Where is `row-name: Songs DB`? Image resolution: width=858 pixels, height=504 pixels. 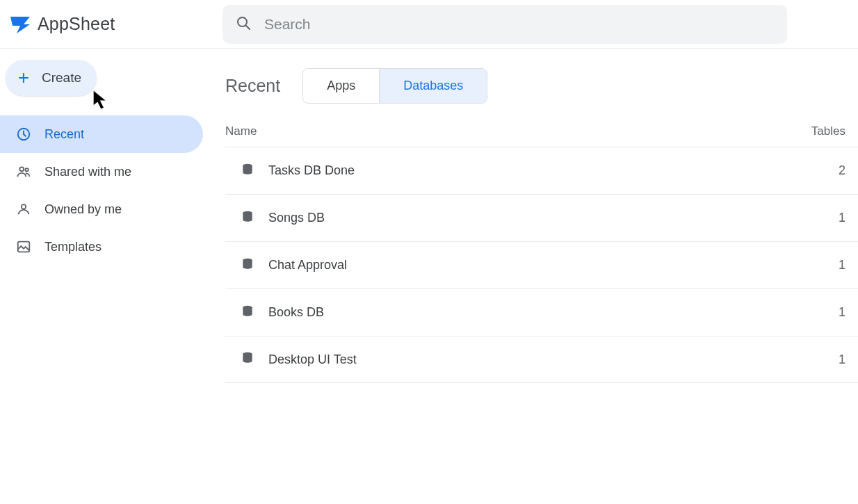 row-name: Songs DB is located at coordinates (533, 218).